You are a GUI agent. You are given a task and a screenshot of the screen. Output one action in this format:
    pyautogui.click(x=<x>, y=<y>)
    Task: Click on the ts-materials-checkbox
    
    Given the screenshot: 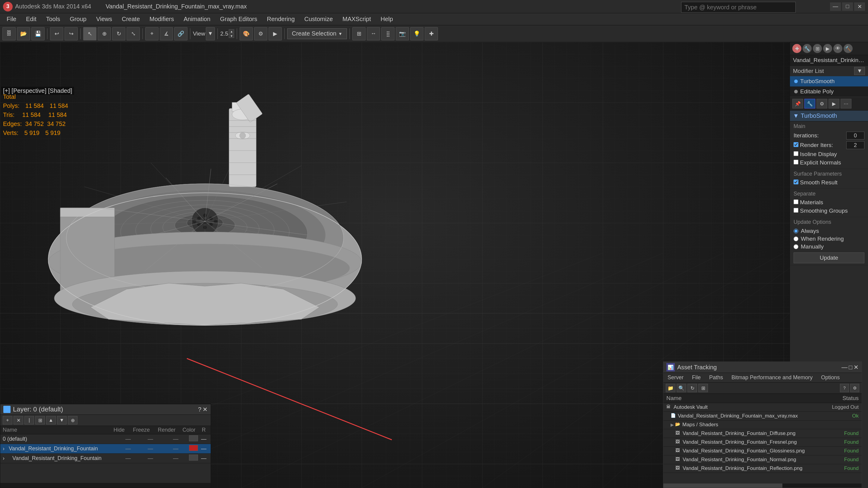 What is the action you would take?
    pyautogui.click(x=796, y=202)
    